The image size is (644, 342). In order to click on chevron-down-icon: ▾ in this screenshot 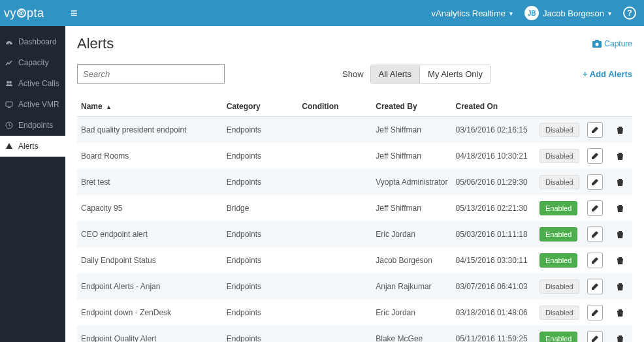, I will do `click(511, 13)`.